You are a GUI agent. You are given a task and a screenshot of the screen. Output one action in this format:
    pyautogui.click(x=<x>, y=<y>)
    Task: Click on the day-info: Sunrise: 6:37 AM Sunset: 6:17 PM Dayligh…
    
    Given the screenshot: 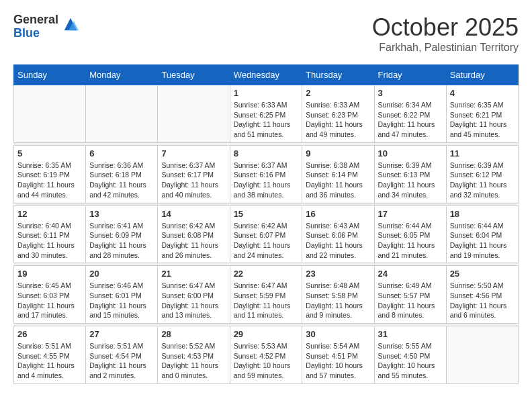 What is the action you would take?
    pyautogui.click(x=193, y=180)
    